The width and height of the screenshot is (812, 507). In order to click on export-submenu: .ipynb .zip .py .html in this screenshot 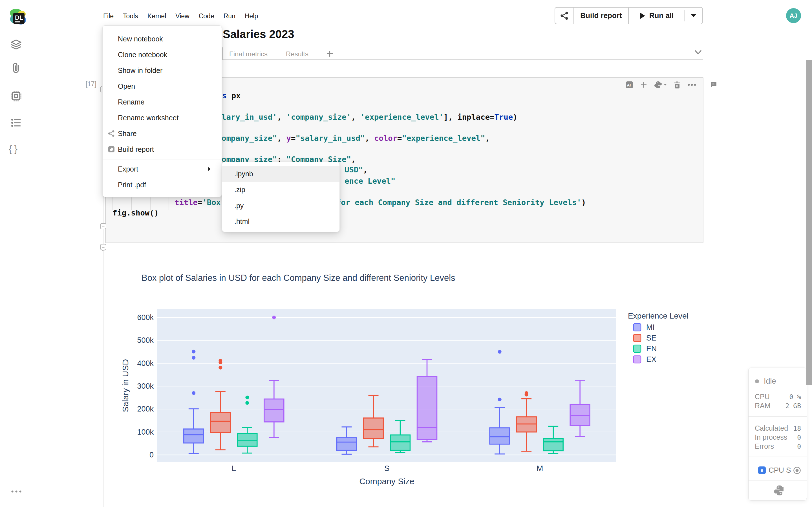, I will do `click(281, 197)`.